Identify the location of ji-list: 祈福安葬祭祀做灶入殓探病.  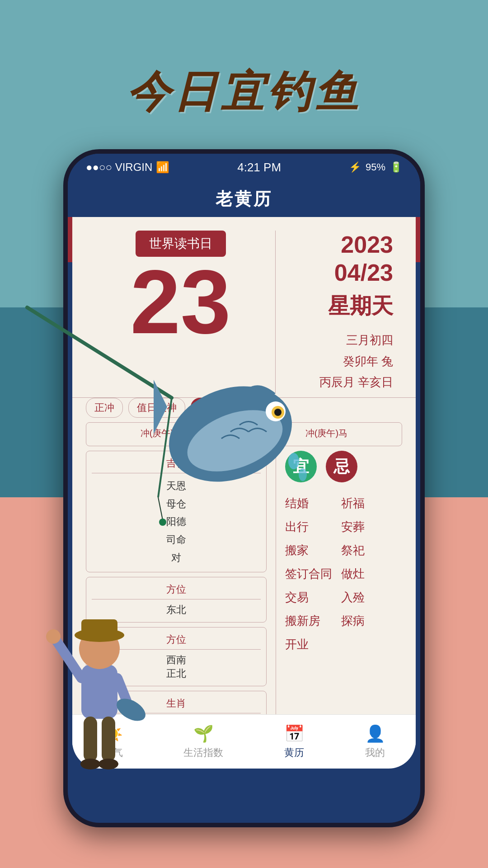
(353, 574).